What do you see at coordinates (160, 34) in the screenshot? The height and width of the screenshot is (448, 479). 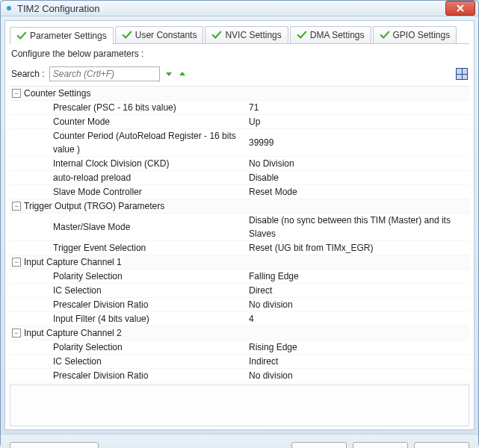 I see `tab-user-constants: User Constants` at bounding box center [160, 34].